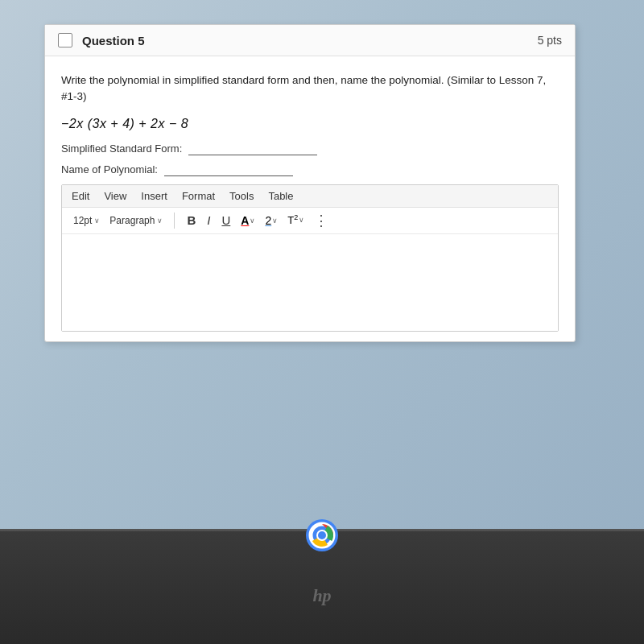 The image size is (644, 644). I want to click on superscript-label: T2, so click(293, 220).